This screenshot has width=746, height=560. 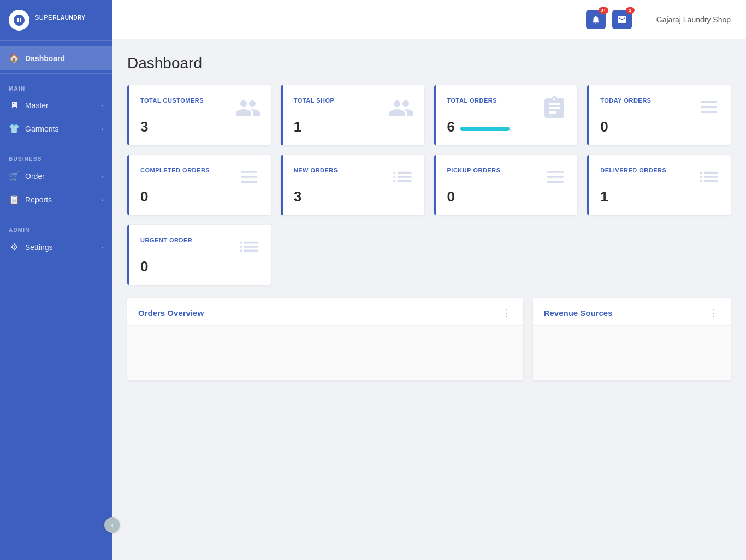 I want to click on stat-card-today-orders: TODAY ORDERS 0, so click(x=659, y=115).